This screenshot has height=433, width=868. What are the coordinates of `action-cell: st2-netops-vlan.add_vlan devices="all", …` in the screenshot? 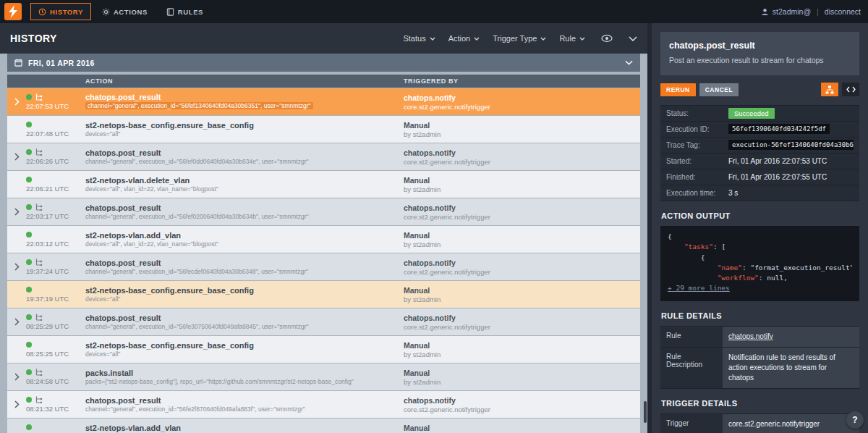 It's located at (243, 429).